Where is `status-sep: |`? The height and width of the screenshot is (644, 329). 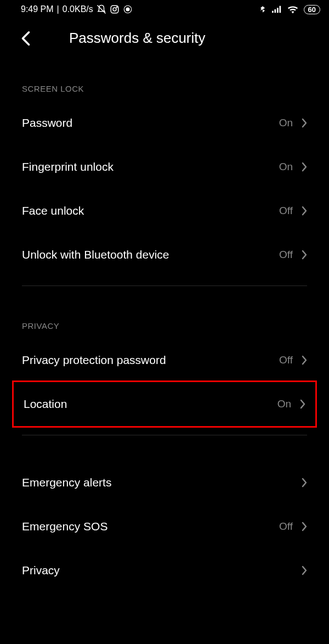 status-sep: | is located at coordinates (58, 9).